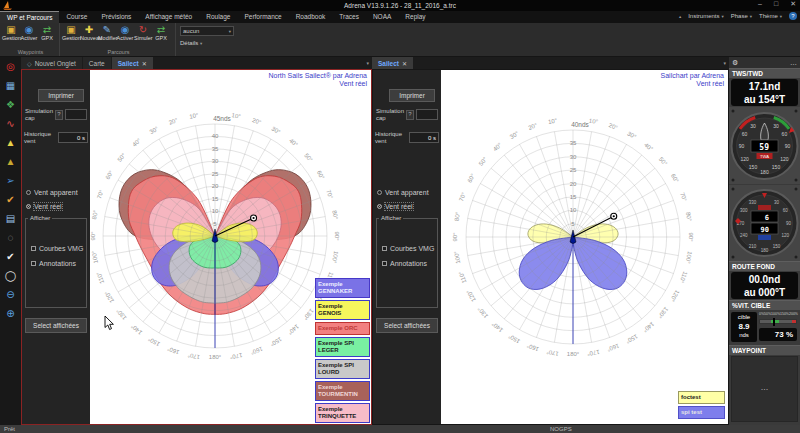 This screenshot has width=800, height=433. Describe the element at coordinates (10, 294) in the screenshot. I see `zoom-out-icon: ⊖` at that location.